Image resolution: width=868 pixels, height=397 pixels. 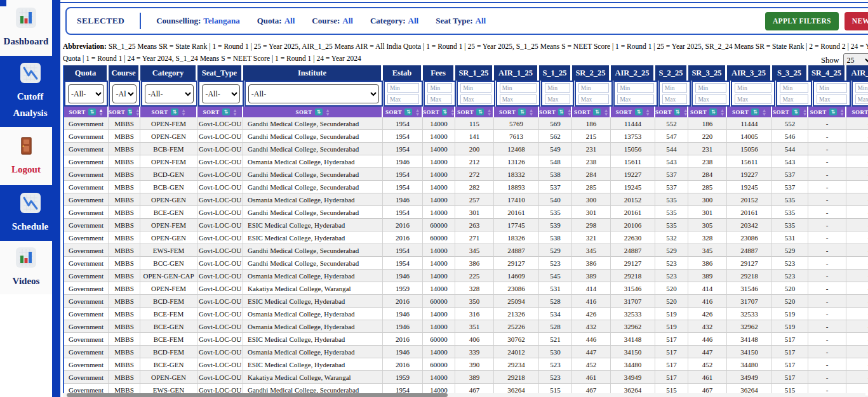 I want to click on sort-button-sr_3_25: SORT⇅▲▼, so click(x=707, y=112).